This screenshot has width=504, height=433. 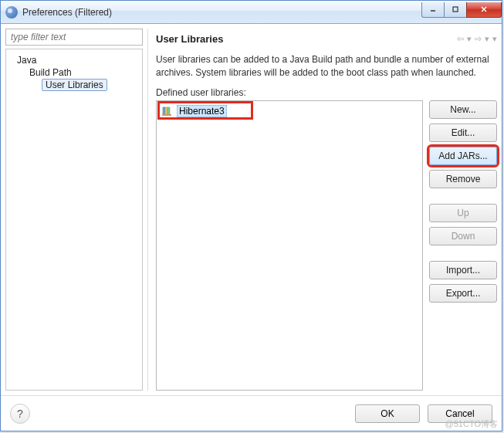 What do you see at coordinates (463, 236) in the screenshot?
I see `down-button: Down` at bounding box center [463, 236].